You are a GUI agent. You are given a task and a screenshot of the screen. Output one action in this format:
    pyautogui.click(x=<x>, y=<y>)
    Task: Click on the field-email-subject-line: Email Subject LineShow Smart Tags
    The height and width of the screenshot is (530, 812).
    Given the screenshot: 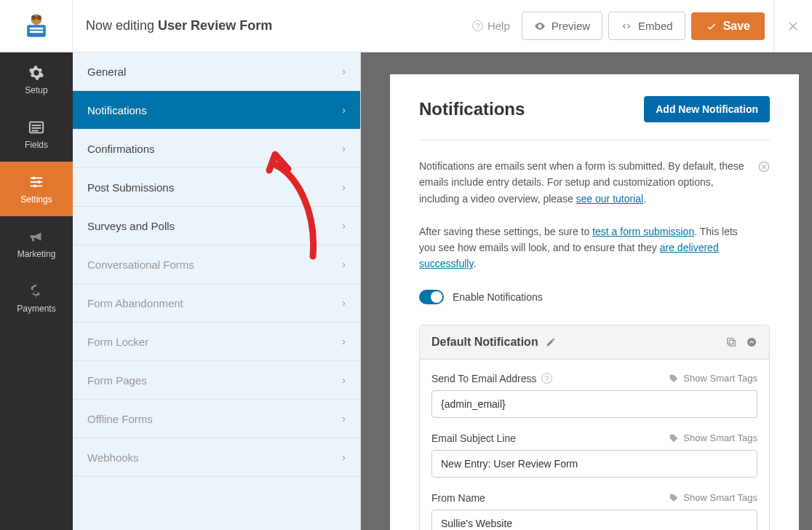 What is the action you would take?
    pyautogui.click(x=594, y=455)
    